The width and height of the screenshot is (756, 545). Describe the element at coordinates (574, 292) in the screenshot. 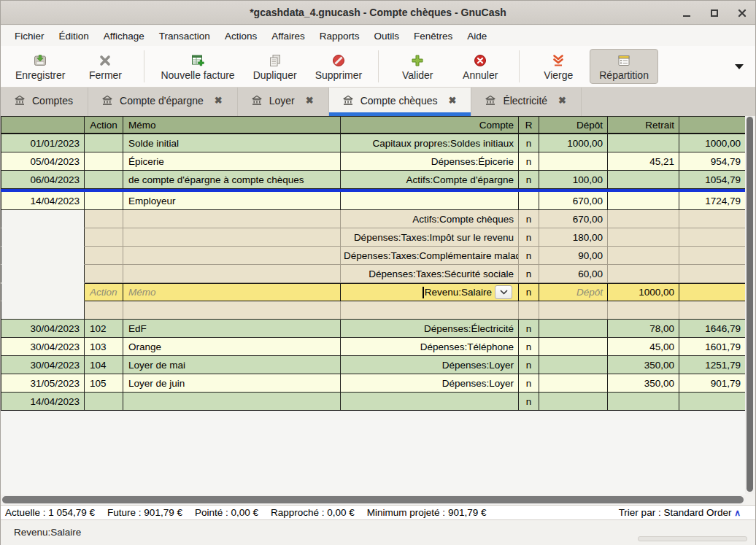

I see `cell-deposit: Dépôt` at that location.